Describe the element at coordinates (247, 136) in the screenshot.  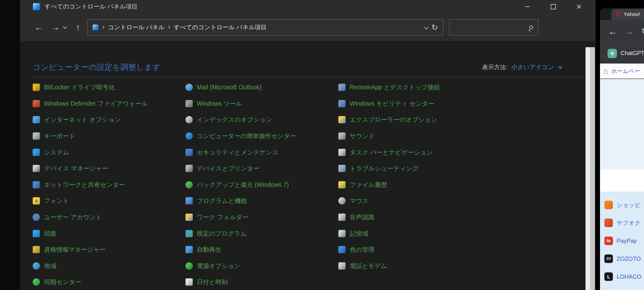
I see `item-label: コンピューターの簡単操作センター` at that location.